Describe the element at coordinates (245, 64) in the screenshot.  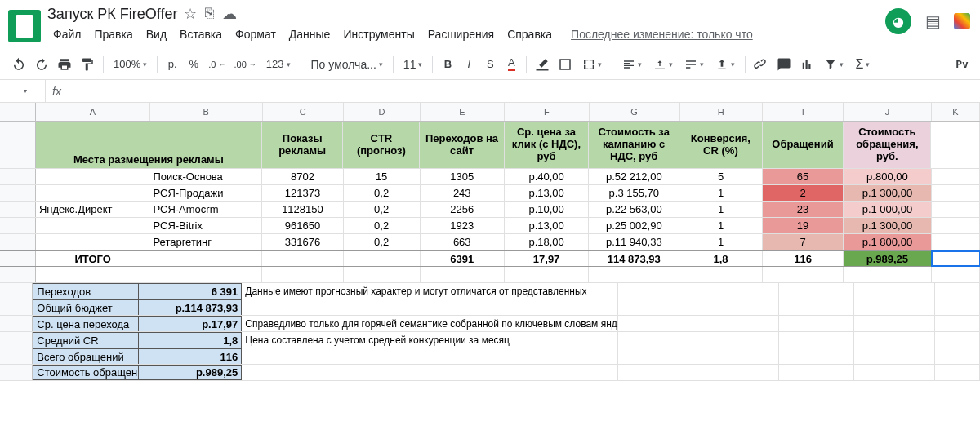
I see `increase-decimal-button: .00 →` at that location.